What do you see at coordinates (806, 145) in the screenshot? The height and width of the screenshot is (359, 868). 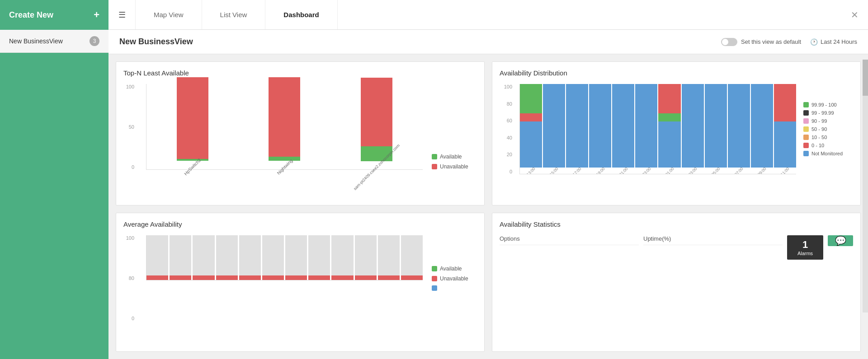 I see `0-10-dot` at bounding box center [806, 145].